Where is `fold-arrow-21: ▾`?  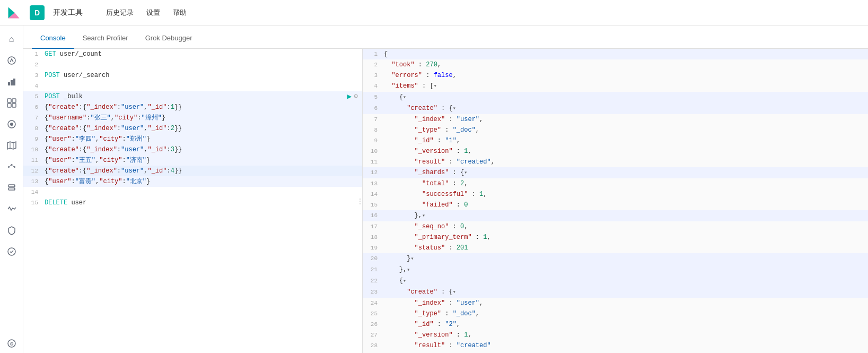 fold-arrow-21: ▾ is located at coordinates (408, 270).